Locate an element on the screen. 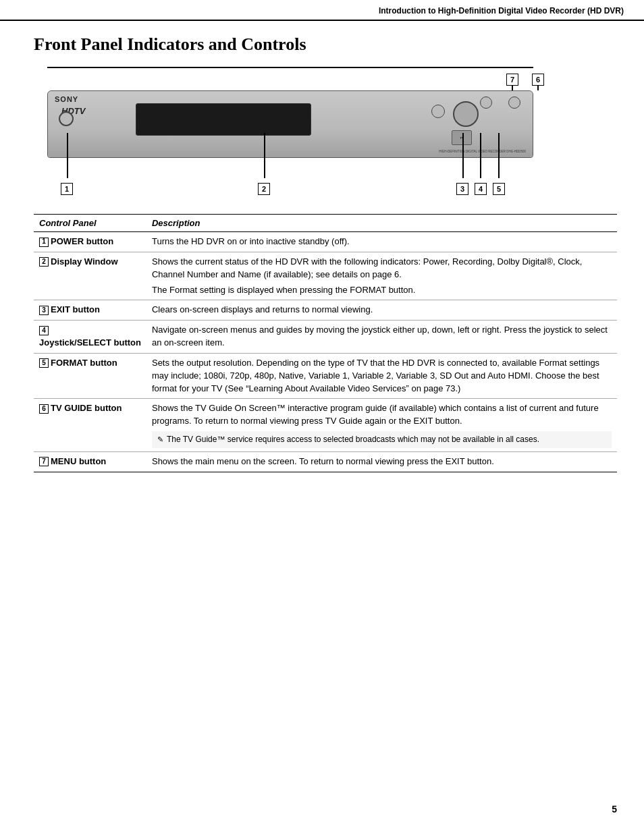  control-label: POWER button is located at coordinates (82, 242).